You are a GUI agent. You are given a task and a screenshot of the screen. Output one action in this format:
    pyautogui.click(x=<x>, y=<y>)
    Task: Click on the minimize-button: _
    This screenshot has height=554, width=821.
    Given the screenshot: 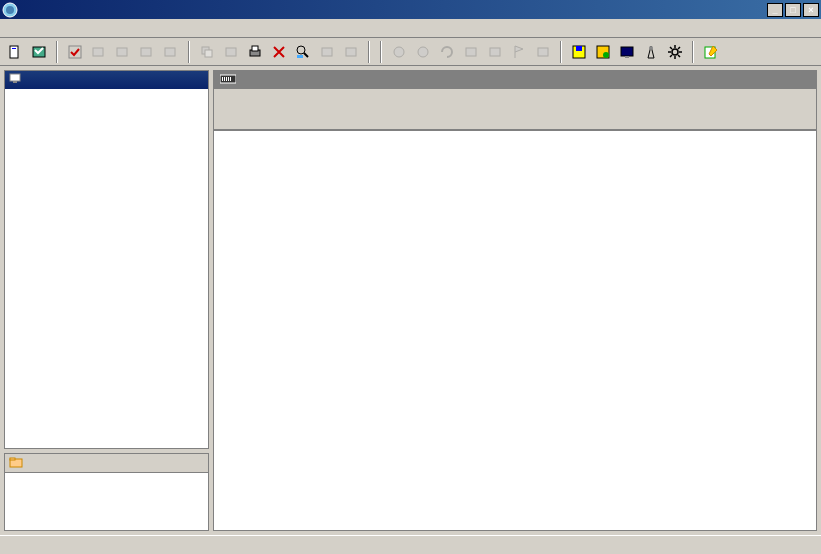 What is the action you would take?
    pyautogui.click(x=775, y=10)
    